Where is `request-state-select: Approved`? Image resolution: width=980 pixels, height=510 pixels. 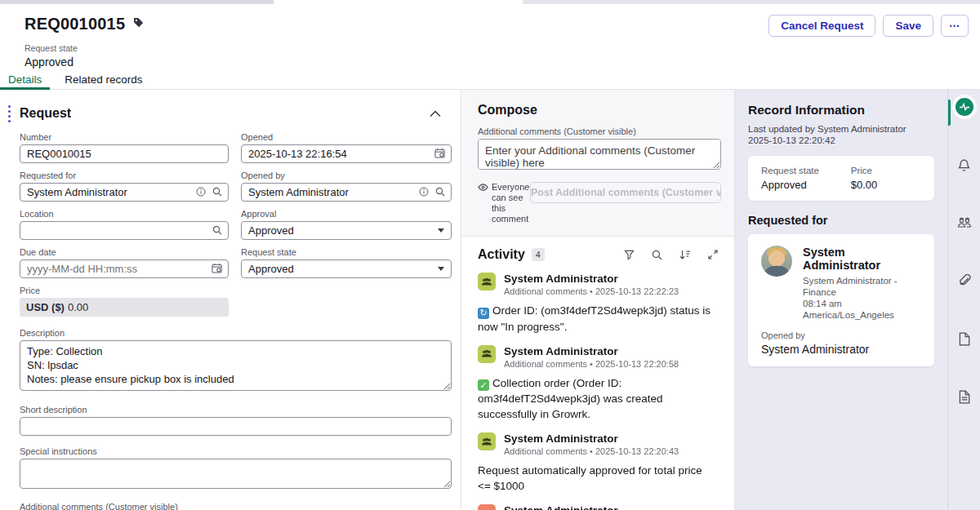 request-state-select: Approved is located at coordinates (346, 269).